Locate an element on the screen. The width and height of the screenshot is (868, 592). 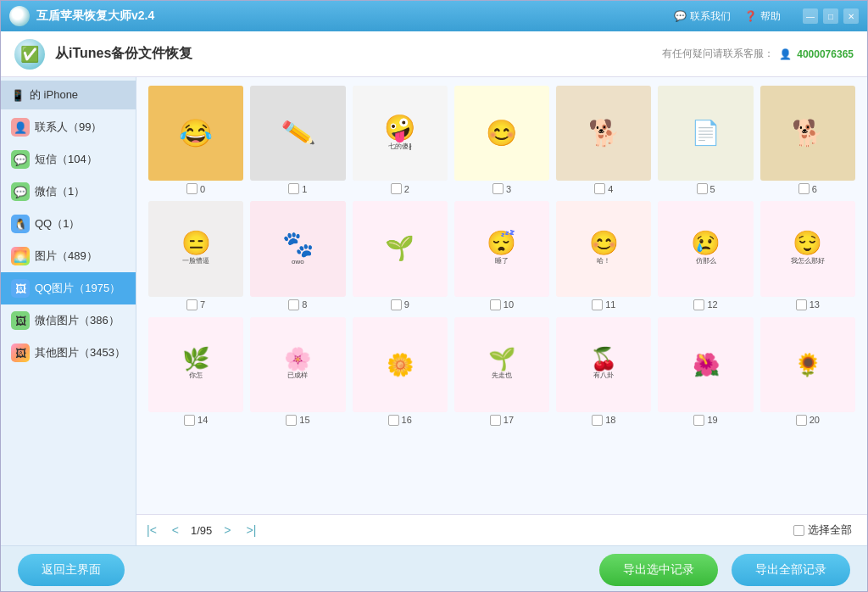
back-button: 返回主界面 is located at coordinates (71, 570).